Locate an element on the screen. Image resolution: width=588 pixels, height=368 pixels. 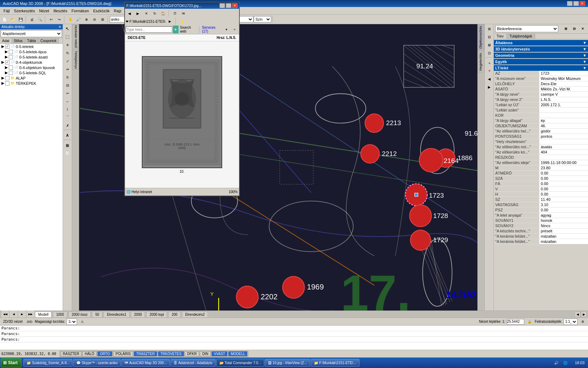
torzitas-select: 1x is located at coordinates (72, 322).